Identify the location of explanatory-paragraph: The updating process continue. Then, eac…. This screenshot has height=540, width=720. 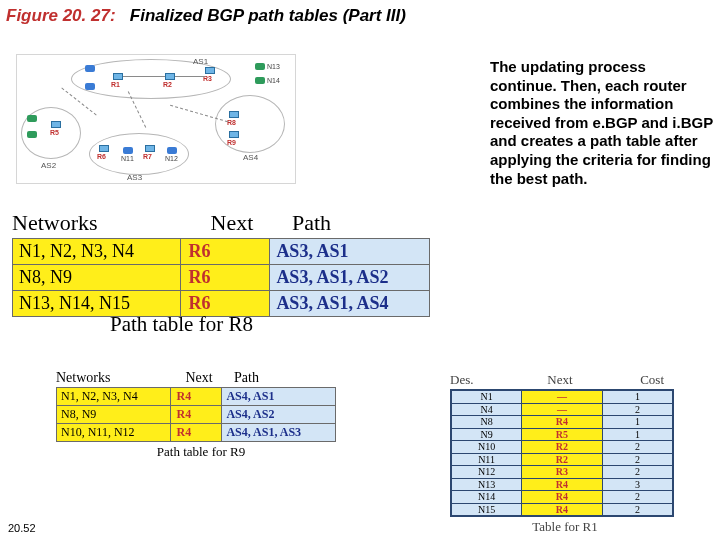
(603, 123).